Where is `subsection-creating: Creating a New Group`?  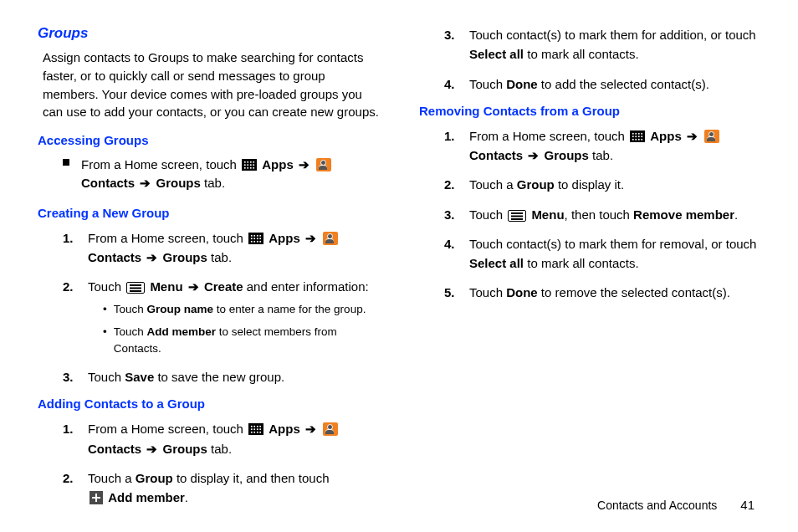
subsection-creating: Creating a New Group is located at coordinates (208, 212).